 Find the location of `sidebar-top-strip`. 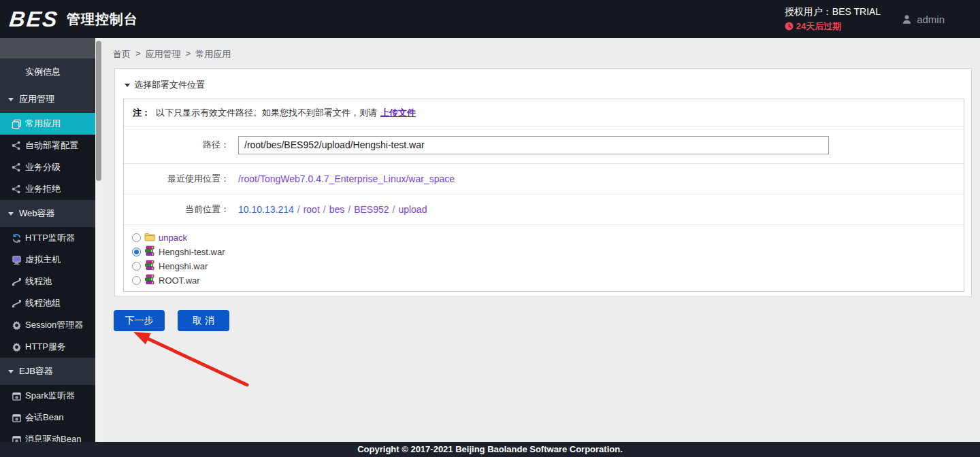

sidebar-top-strip is located at coordinates (48, 48).